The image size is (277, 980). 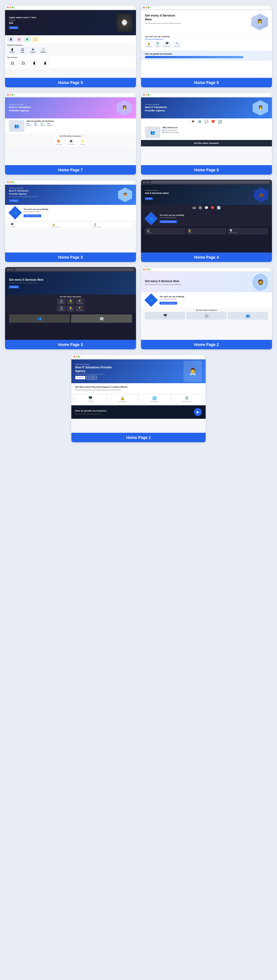 I want to click on bc-dot-yellow-hp1, so click(x=76, y=357).